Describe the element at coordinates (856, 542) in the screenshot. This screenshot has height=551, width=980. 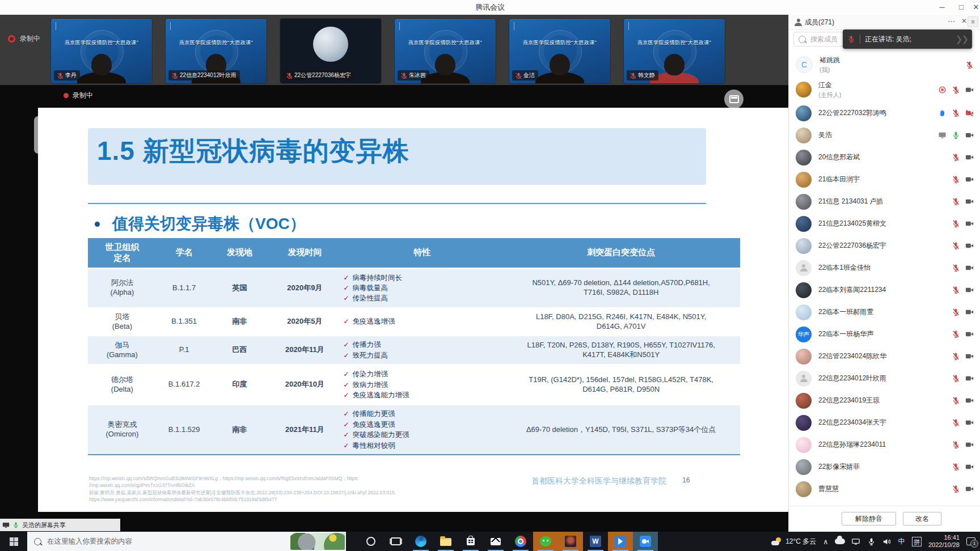
I see `network-icon` at that location.